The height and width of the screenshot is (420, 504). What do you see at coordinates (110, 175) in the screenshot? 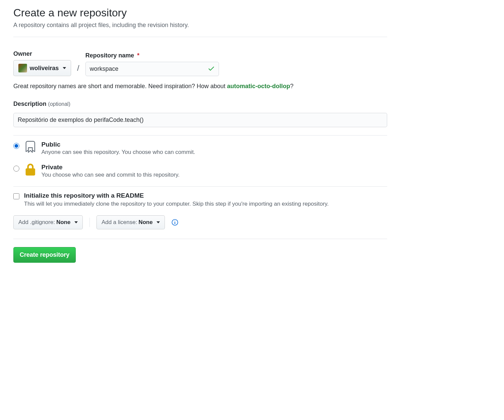
I see `visibility-private-sub: You choose who can see and commit to thi…` at bounding box center [110, 175].